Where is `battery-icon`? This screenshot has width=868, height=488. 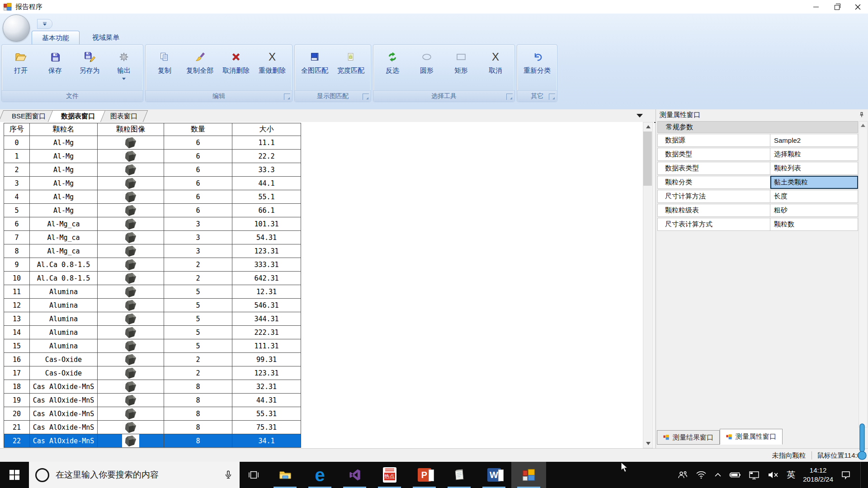
battery-icon is located at coordinates (735, 475).